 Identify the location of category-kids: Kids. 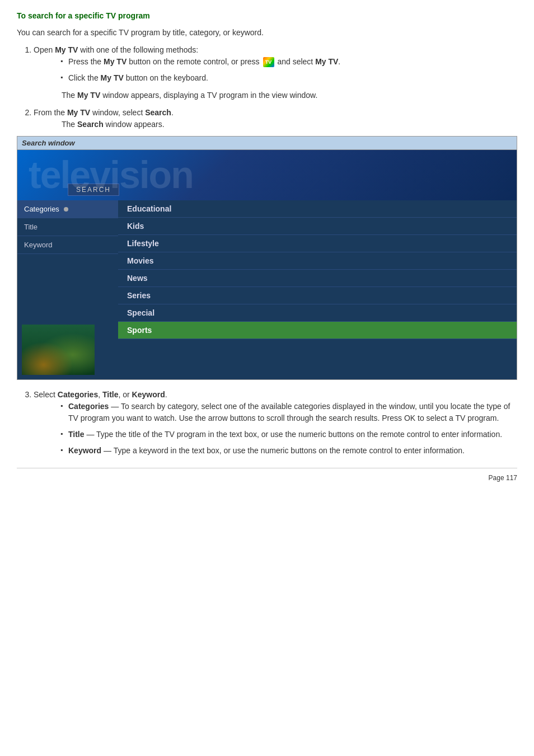
(317, 226).